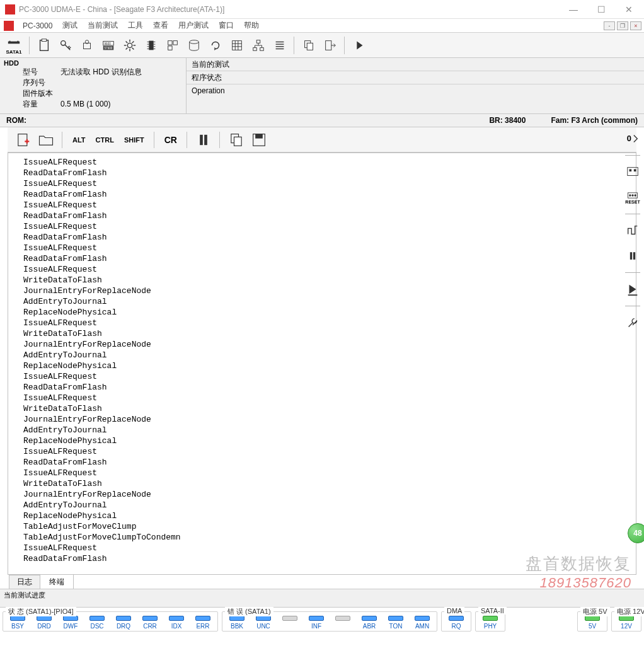 This screenshot has height=658, width=644. What do you see at coordinates (44, 45) in the screenshot?
I see `clipboard-icon` at bounding box center [44, 45].